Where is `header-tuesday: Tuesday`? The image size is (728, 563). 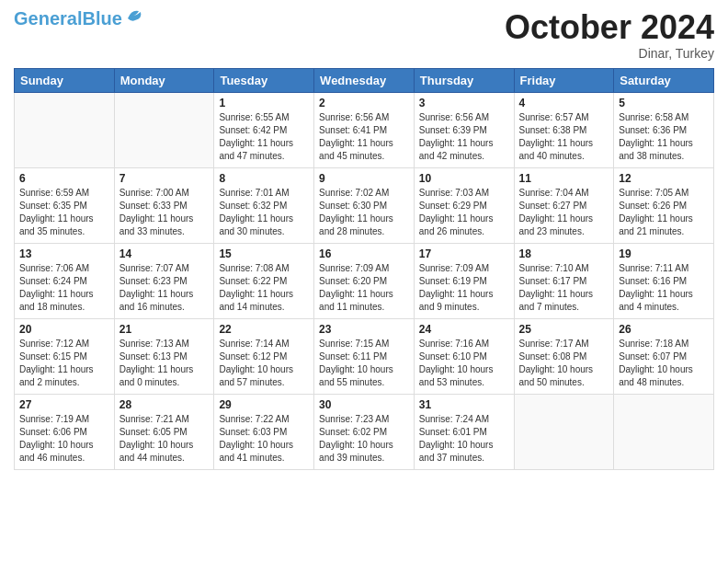 header-tuesday: Tuesday is located at coordinates (265, 80).